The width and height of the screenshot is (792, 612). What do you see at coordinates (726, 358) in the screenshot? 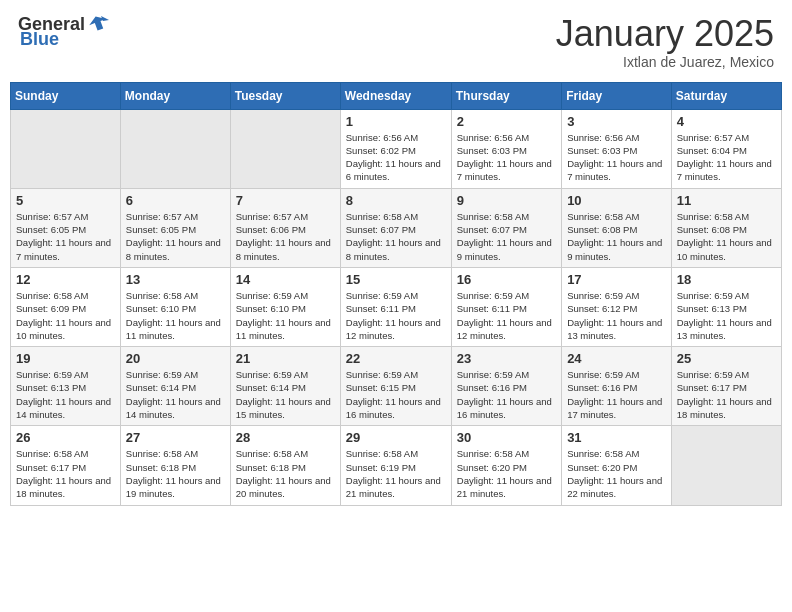
I see `day-number: 25` at bounding box center [726, 358].